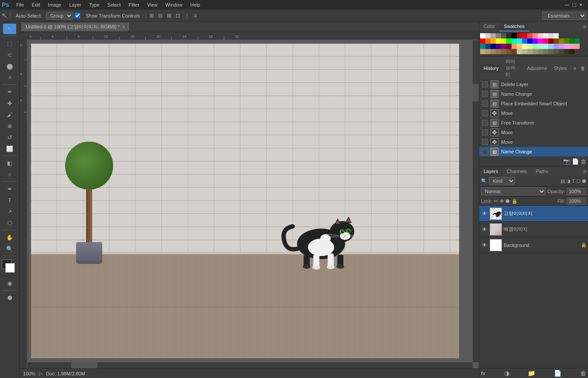  Describe the element at coordinates (41, 373) in the screenshot. I see `zoom-out-icon: ▷` at that location.